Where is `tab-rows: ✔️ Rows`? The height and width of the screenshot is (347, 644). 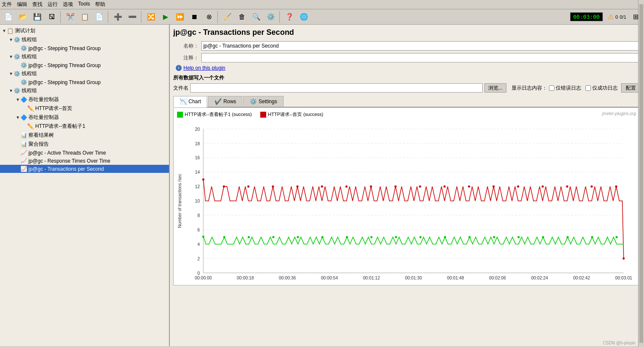 tab-rows: ✔️ Rows is located at coordinates (225, 101).